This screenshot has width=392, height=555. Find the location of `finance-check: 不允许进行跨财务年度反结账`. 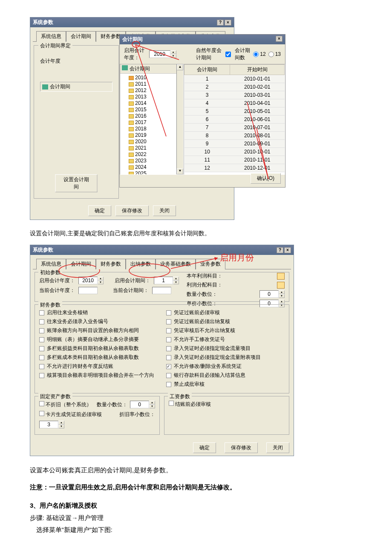

finance-check: 不允许进行跨财务年度反结账 is located at coordinates (98, 367).